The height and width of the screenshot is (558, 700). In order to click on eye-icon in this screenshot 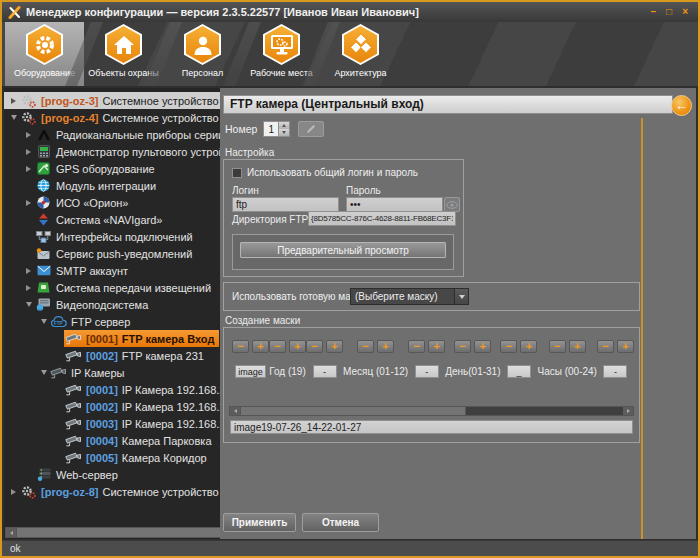, I will do `click(452, 205)`.